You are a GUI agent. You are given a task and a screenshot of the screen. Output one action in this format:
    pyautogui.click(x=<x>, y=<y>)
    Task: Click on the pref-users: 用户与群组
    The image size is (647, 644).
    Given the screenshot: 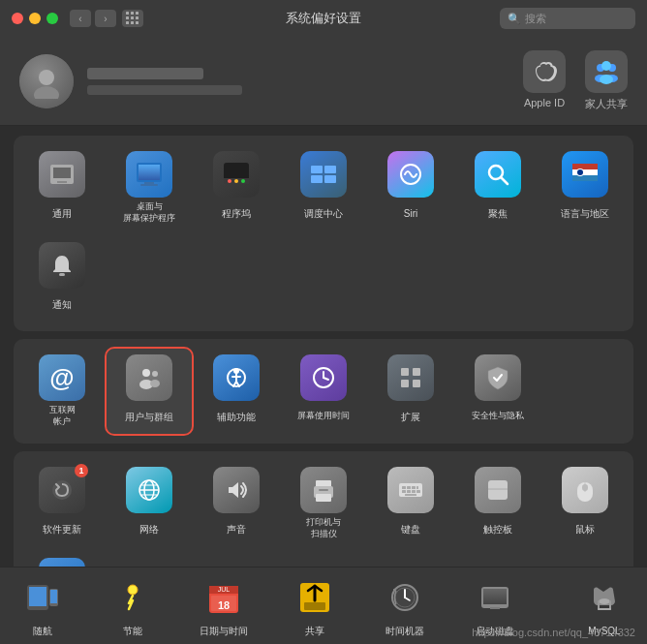 What is the action you would take?
    pyautogui.click(x=149, y=391)
    